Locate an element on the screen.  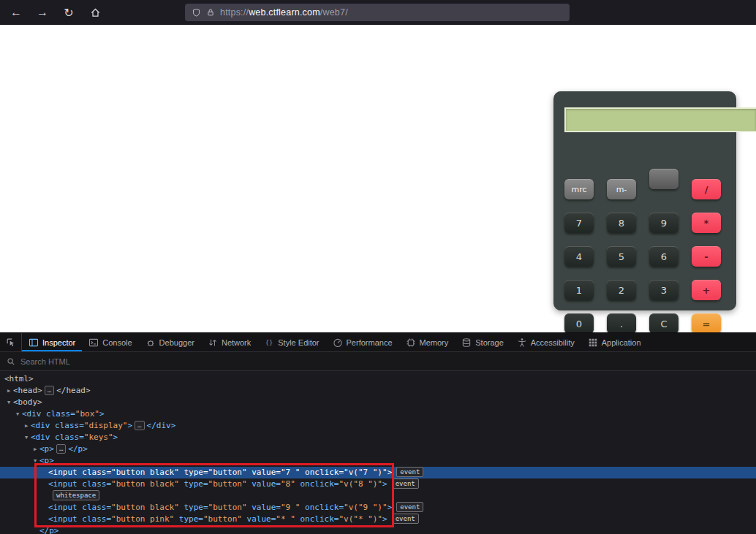
console-icon is located at coordinates (94, 343).